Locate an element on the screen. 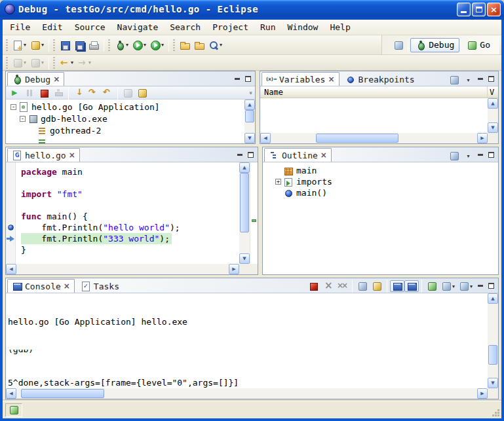 This screenshot has height=421, width=504. terminate-console-button is located at coordinates (313, 286).